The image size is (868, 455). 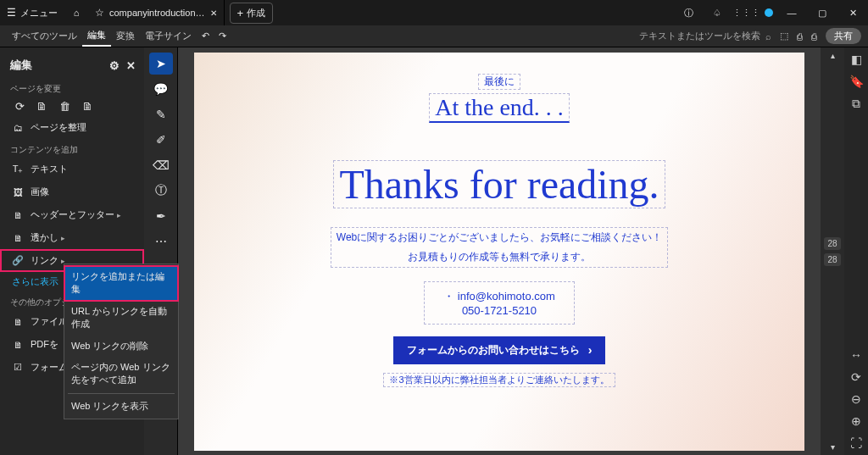 What do you see at coordinates (114, 66) in the screenshot?
I see `gear-icon: ⚙` at bounding box center [114, 66].